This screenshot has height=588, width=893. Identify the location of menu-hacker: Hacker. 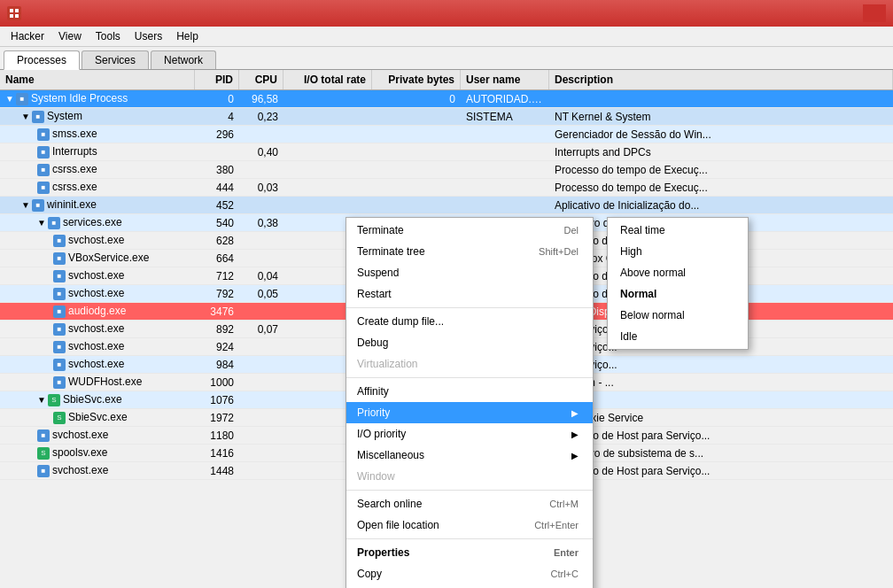
(27, 36).